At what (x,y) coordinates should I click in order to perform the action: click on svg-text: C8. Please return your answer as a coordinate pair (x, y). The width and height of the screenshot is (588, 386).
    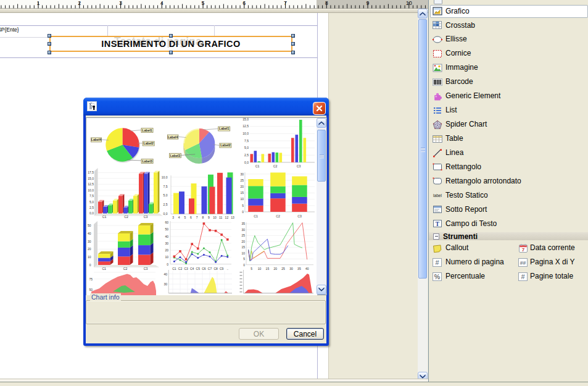
    Looking at the image, I should click on (216, 268).